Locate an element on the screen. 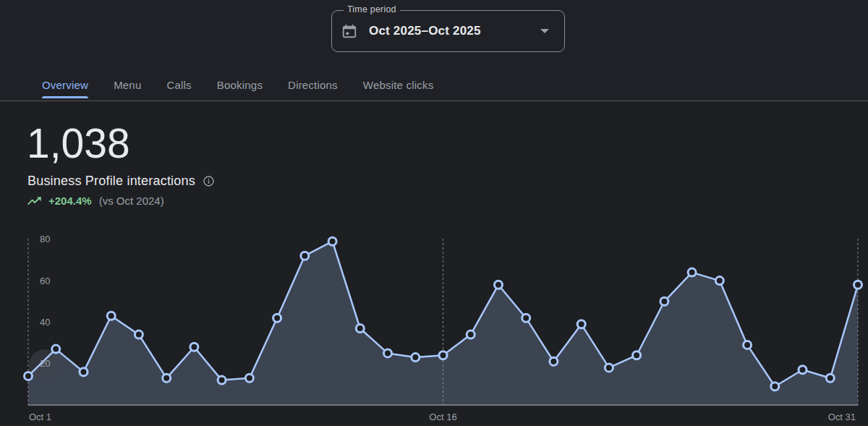  metric-label-row: Business Profile interactions is located at coordinates (122, 181).